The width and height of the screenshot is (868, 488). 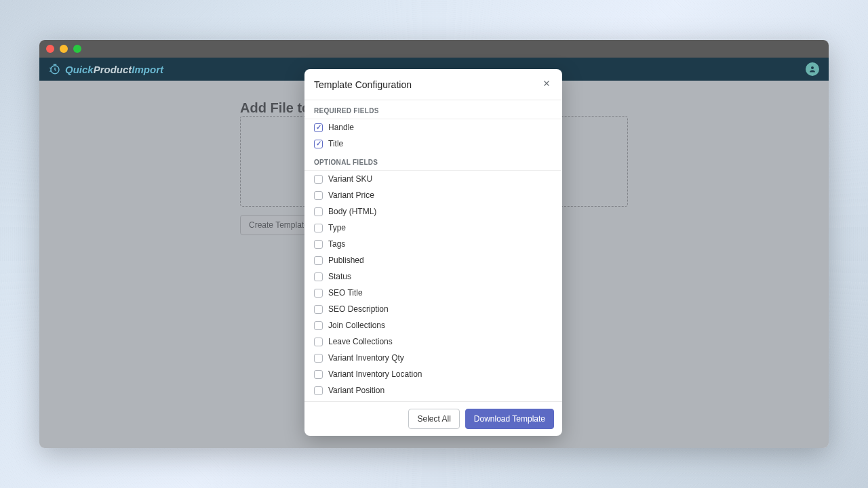 What do you see at coordinates (114, 69) in the screenshot?
I see `brand-text: QuickProductImport` at bounding box center [114, 69].